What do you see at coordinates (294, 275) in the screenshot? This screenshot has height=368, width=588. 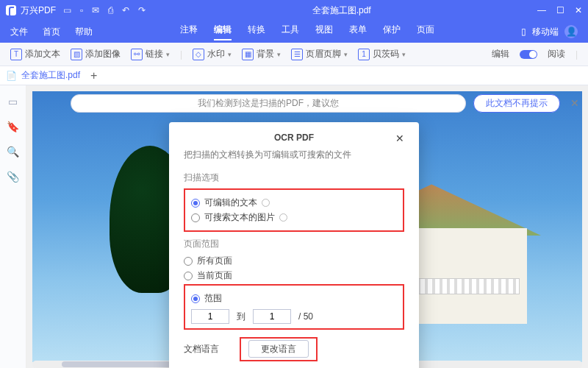 I see `radio-current-page: 当前页面` at bounding box center [294, 275].